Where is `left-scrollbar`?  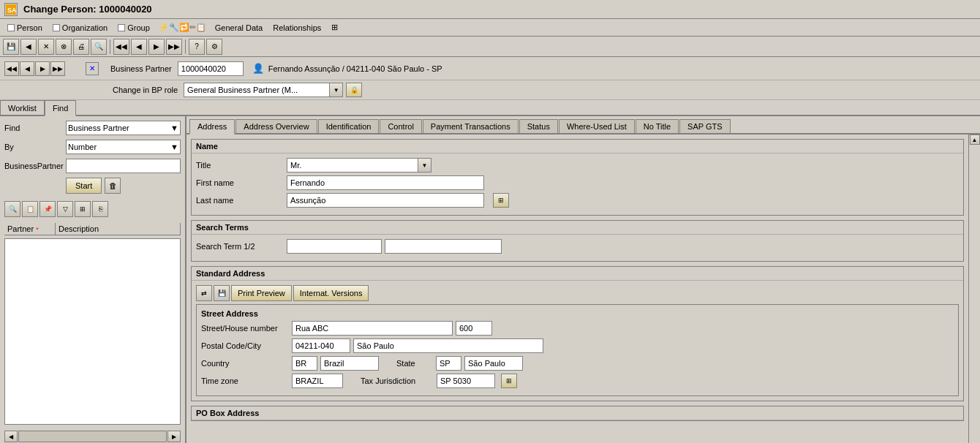
left-scrollbar is located at coordinates (92, 436).